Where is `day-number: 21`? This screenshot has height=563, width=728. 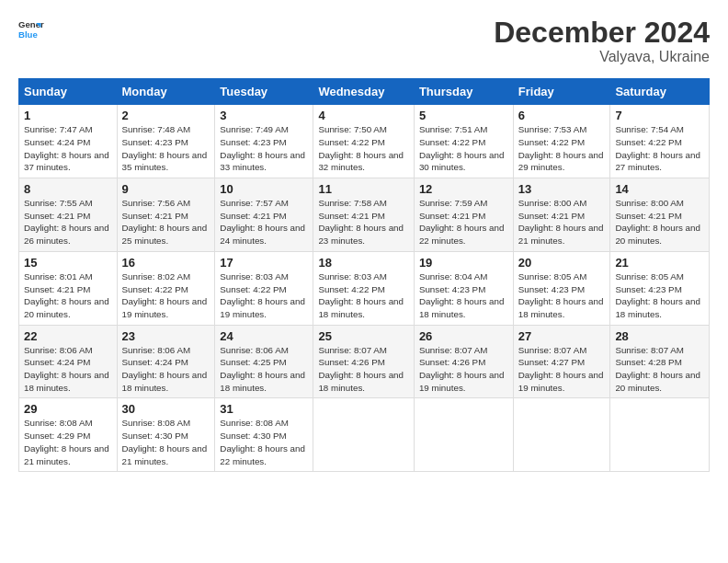
day-number: 21 is located at coordinates (660, 263).